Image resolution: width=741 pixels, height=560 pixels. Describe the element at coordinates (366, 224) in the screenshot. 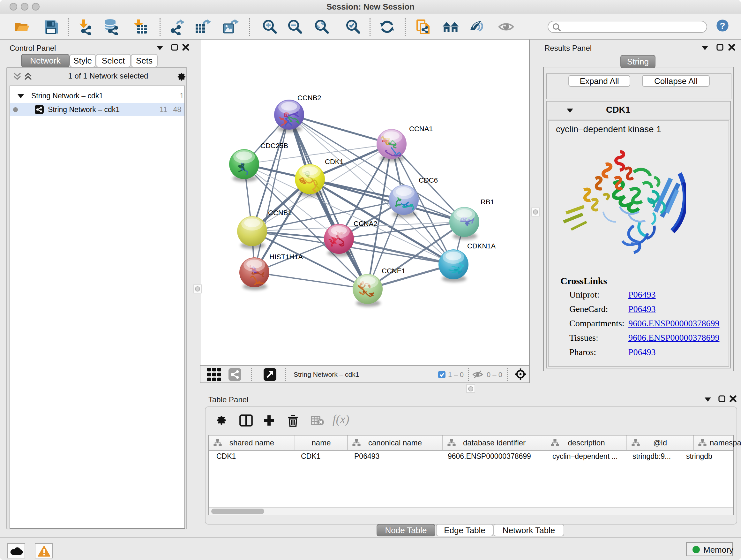

I see `svg-text: CCNA2` at that location.